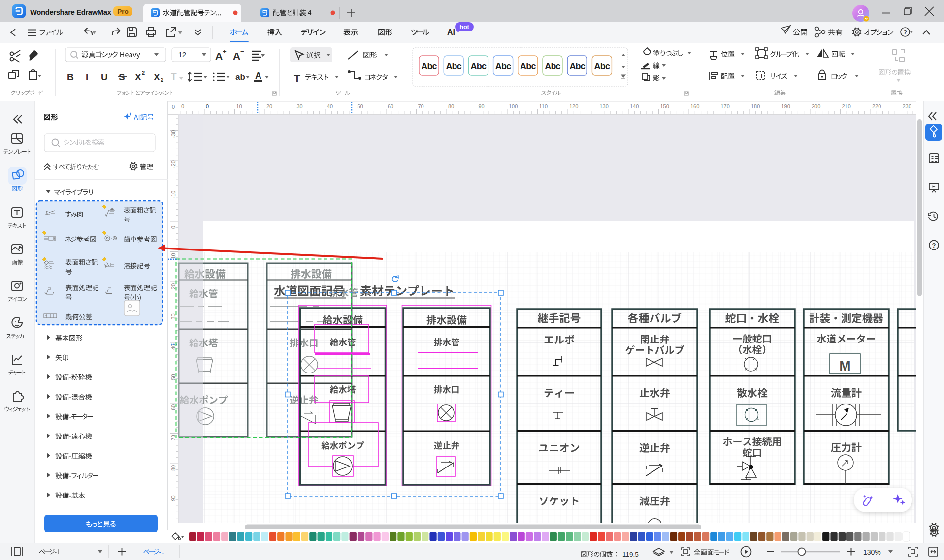 The height and width of the screenshot is (560, 944). I want to click on svg-text: Pro, so click(123, 12).